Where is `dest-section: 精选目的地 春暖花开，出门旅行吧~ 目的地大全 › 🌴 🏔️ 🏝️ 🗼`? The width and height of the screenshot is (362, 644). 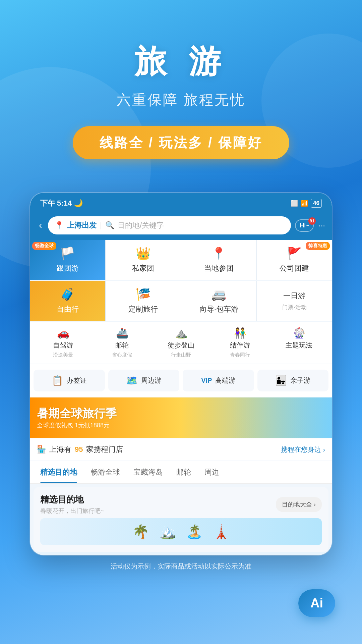 dest-section: 精选目的地 春暖花开，出门旅行吧~ 目的地大全 › 🌴 🏔️ 🏝️ 🗼 is located at coordinates (181, 519).